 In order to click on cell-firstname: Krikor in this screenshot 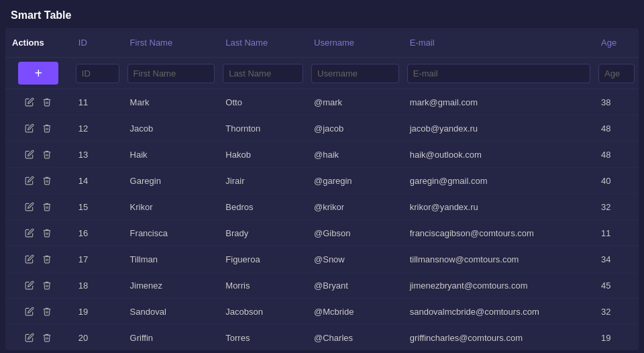, I will do `click(172, 207)`.